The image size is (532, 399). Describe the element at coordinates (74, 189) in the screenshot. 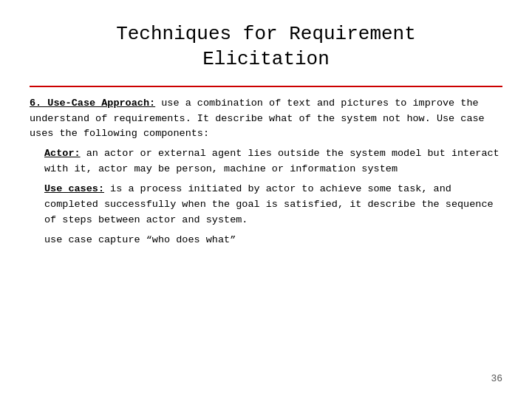

I see `usecases-label: Use cases:` at that location.